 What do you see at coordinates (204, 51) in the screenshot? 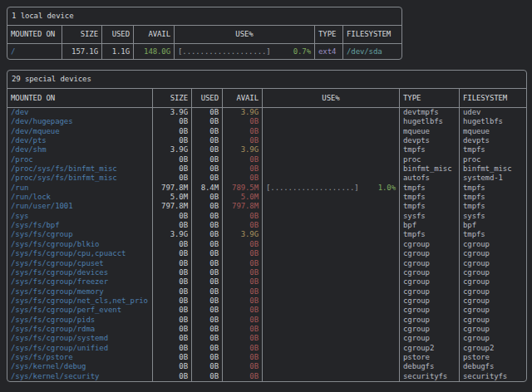
I see `fs-row: /157.1G1.1G148.0G[...................]0.…` at bounding box center [204, 51].